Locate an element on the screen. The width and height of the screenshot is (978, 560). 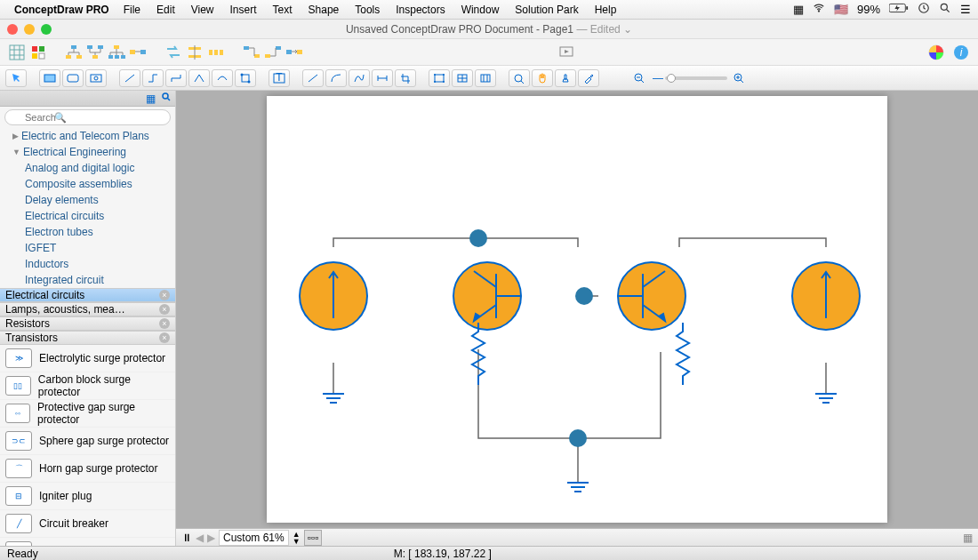
flow3-icon is located at coordinates (294, 52).